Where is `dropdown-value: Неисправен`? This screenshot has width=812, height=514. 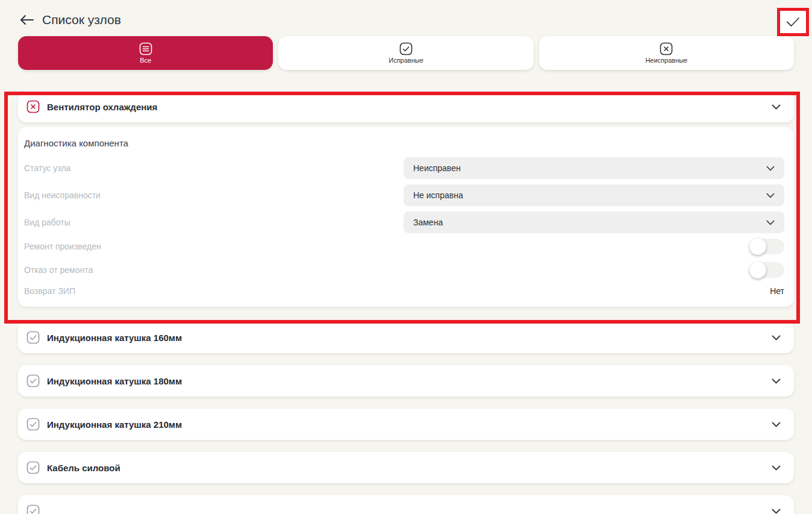 dropdown-value: Неисправен is located at coordinates (437, 168).